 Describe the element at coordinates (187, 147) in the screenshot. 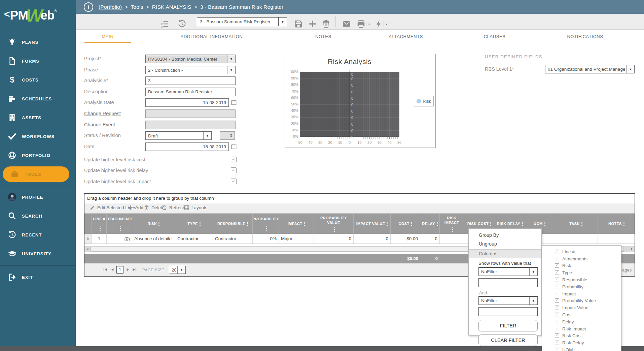

I see `field-date-input: 15-08-2019` at that location.